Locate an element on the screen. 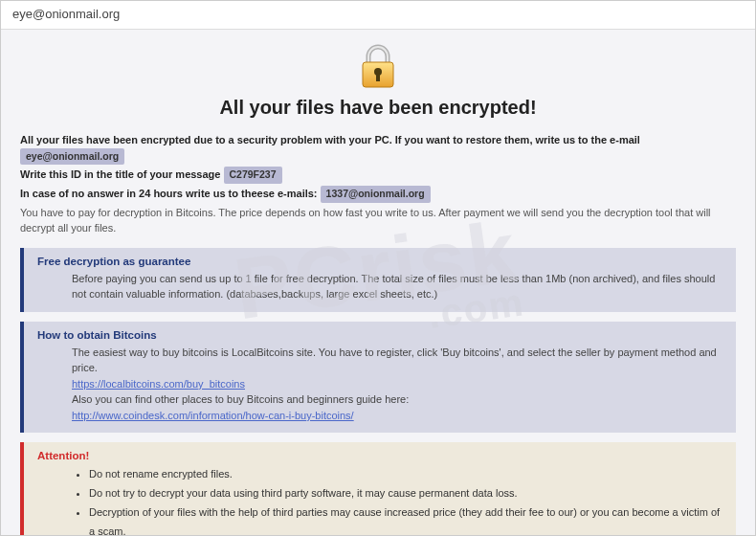  headline: All your files have been encrypted! is located at coordinates (378, 107).